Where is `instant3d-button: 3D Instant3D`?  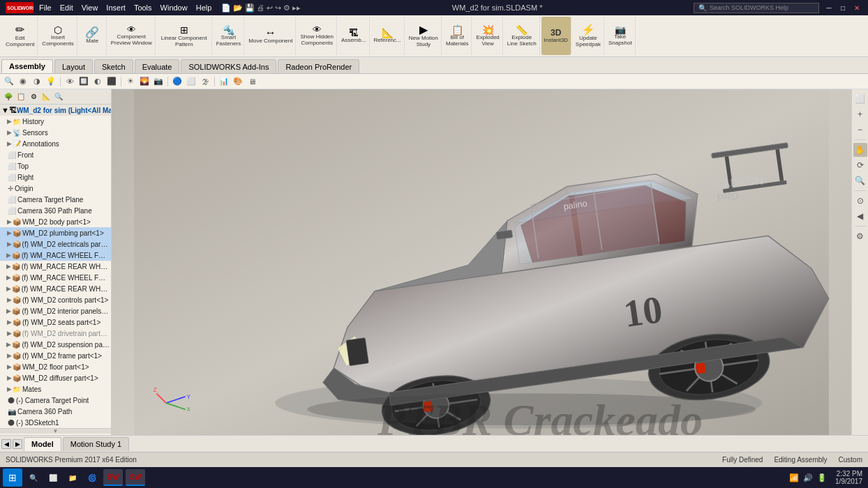
instant3d-button: 3D Instant3D is located at coordinates (557, 36).